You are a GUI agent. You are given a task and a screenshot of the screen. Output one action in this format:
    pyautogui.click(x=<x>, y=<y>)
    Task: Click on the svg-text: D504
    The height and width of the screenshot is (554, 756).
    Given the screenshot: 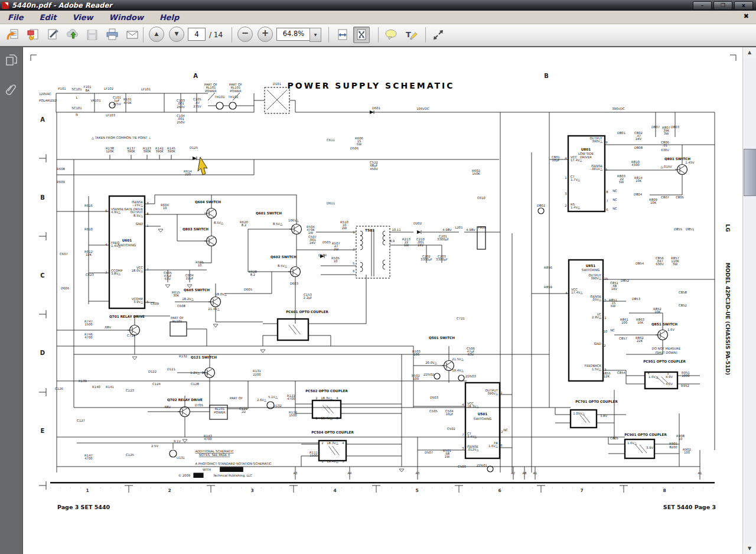 What is the action you would take?
    pyautogui.click(x=322, y=255)
    